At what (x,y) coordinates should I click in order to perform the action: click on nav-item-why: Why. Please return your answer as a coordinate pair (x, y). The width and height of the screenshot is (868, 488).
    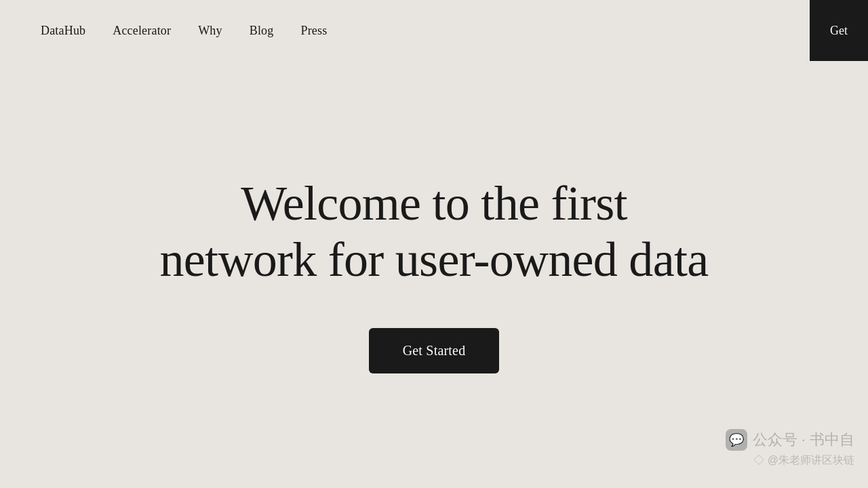
    Looking at the image, I should click on (210, 31).